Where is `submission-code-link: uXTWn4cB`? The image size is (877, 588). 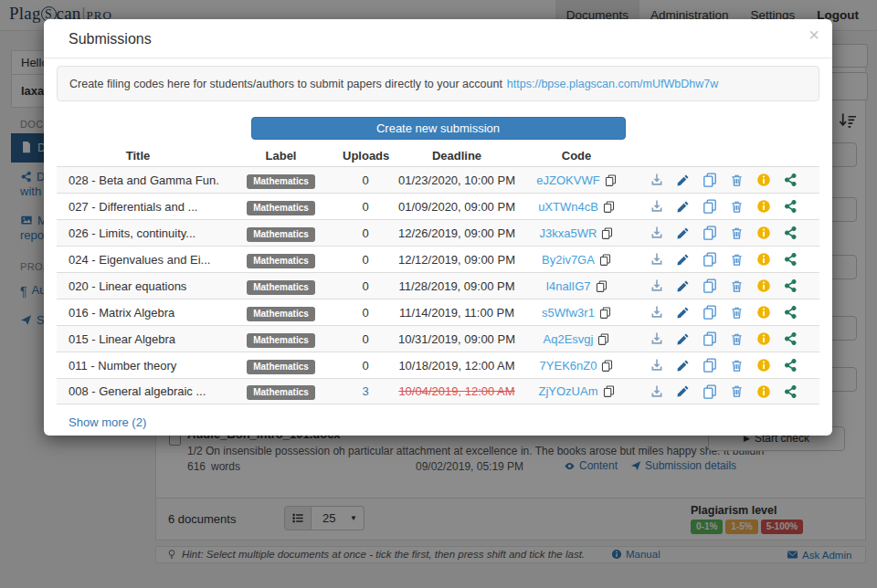 submission-code-link: uXTWn4cB is located at coordinates (568, 206).